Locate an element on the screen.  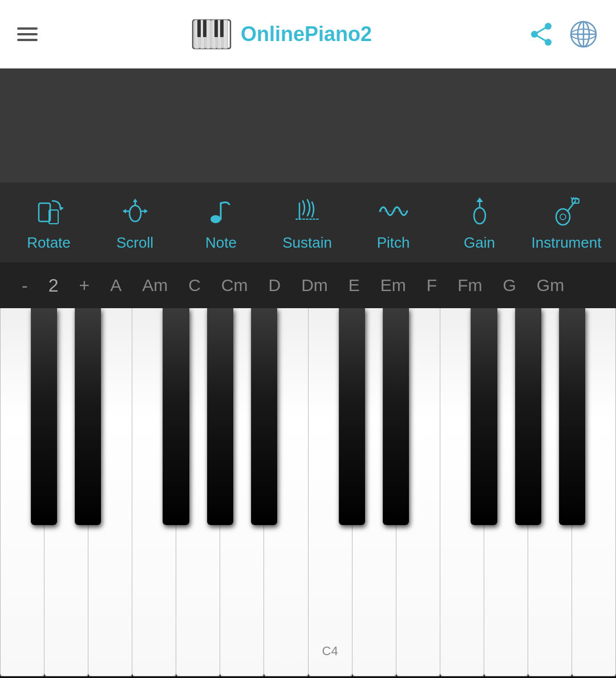
chord-Am: Am is located at coordinates (155, 285).